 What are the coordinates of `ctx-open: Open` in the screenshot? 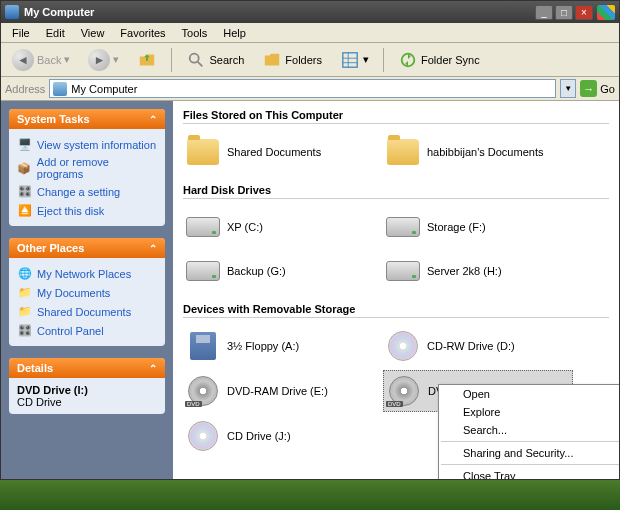 It's located at (529, 394).